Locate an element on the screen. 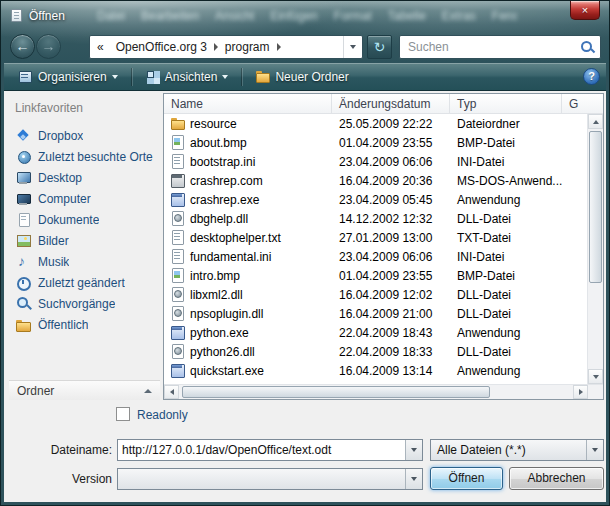 Image resolution: width=610 pixels, height=506 pixels. file-row: dbghelp.dll14.12.2002 12:32DLL-Datei is located at coordinates (376, 218).